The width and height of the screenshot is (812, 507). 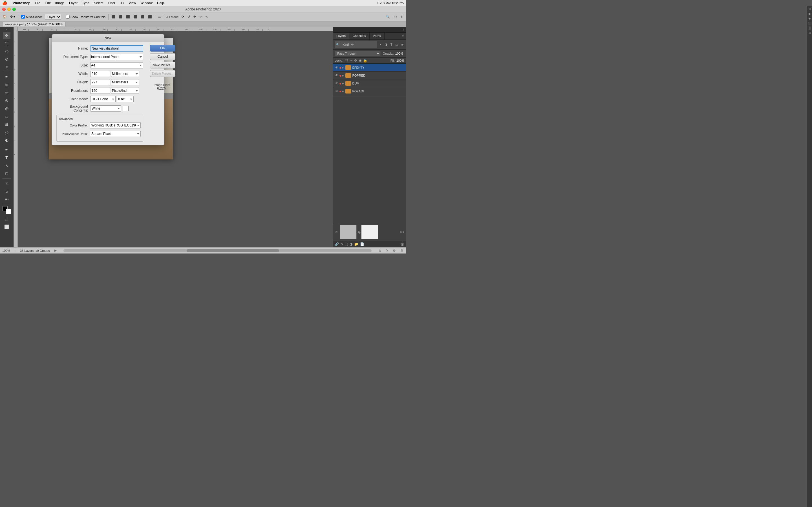 What do you see at coordinates (113, 17) in the screenshot?
I see `align-left: ⬛` at bounding box center [113, 17].